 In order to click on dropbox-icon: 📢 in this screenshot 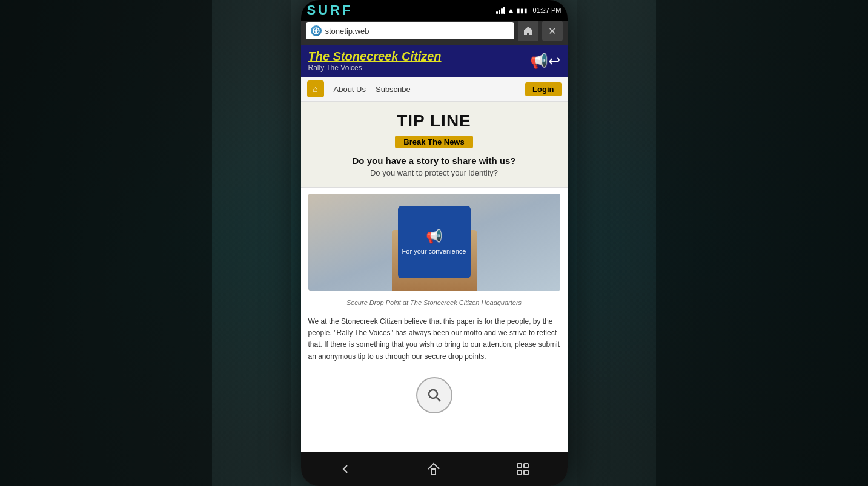, I will do `click(434, 237)`.